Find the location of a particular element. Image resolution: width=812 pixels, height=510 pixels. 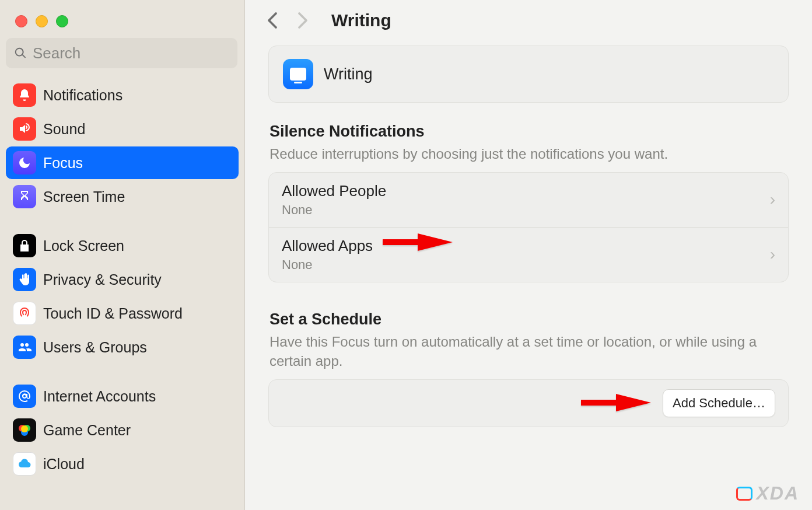

allowed-apps-row: Allowed Apps None › is located at coordinates (528, 254).